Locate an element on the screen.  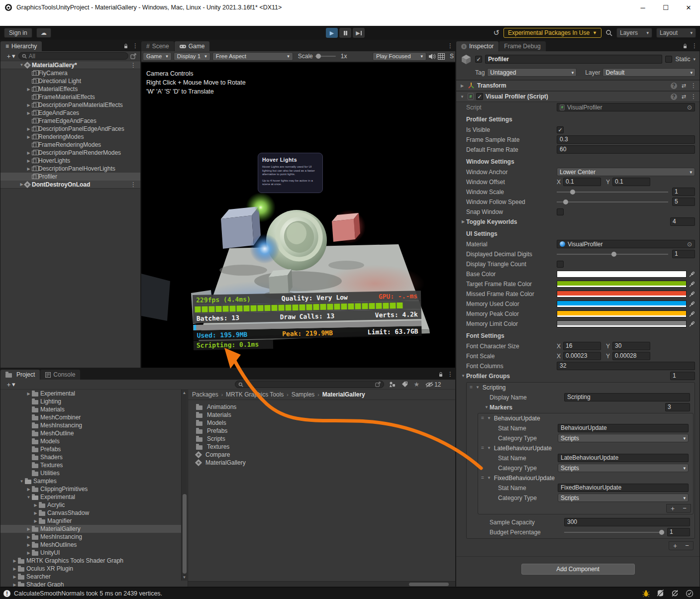
tree-row: ▶ HoverLights ⋮ is located at coordinates (71, 161).